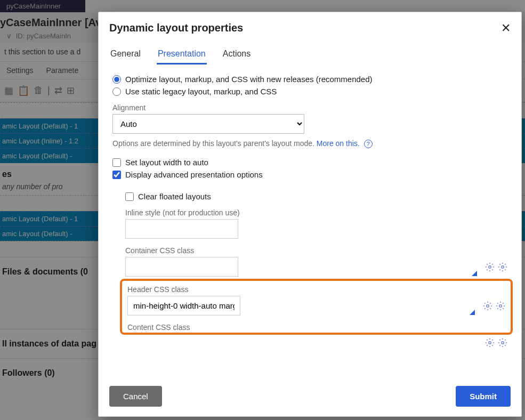  Describe the element at coordinates (117, 175) in the screenshot. I see `check-advanced` at that location.